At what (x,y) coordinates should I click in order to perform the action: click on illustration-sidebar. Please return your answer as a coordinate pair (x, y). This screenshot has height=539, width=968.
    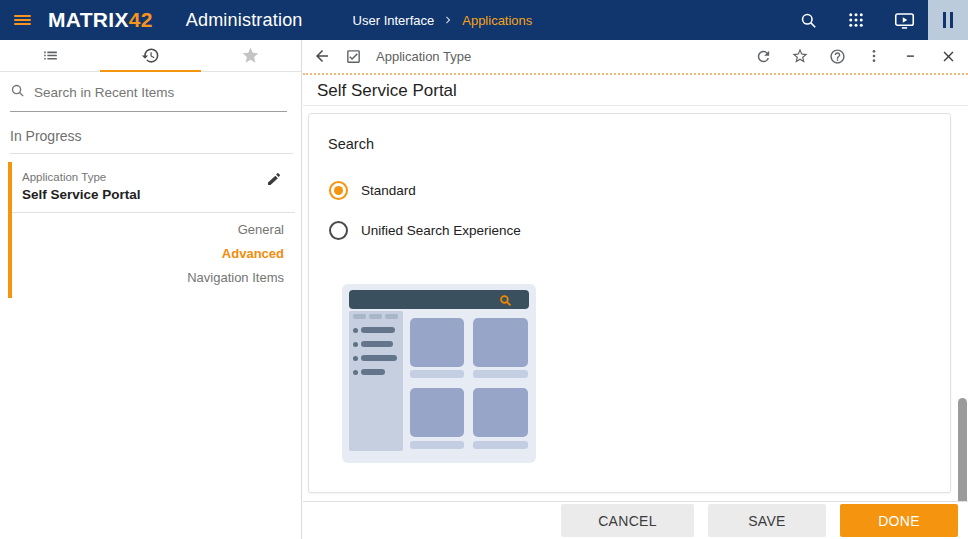
    Looking at the image, I should click on (376, 381).